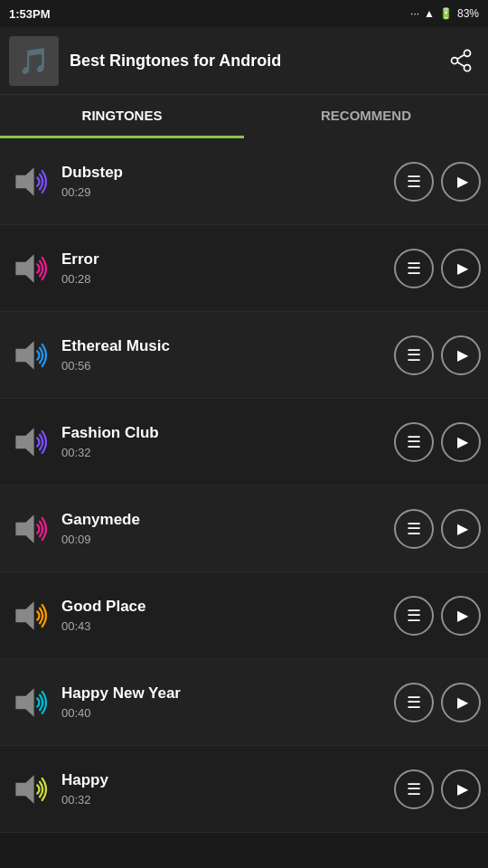  What do you see at coordinates (445, 14) in the screenshot?
I see `status-icons: ··· ▲ 🔋 83%` at bounding box center [445, 14].